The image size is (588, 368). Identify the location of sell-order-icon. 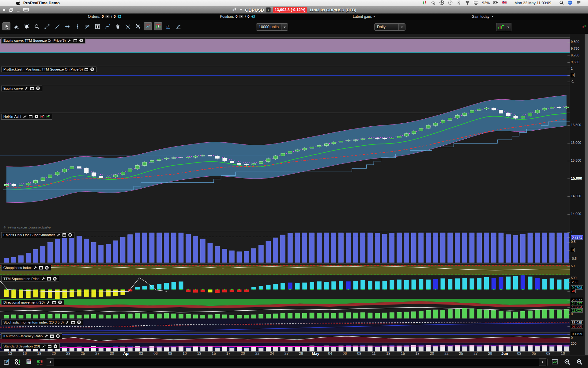
(42, 117).